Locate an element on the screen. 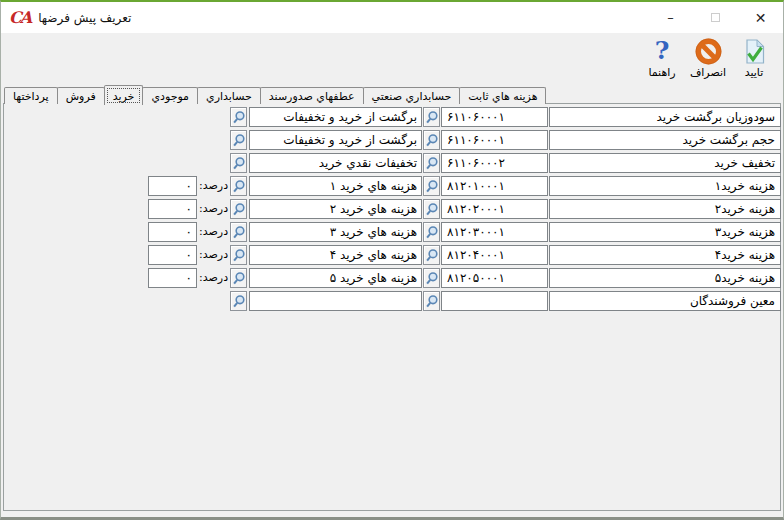 This screenshot has width=784, height=520. account-code-input is located at coordinates (494, 301).